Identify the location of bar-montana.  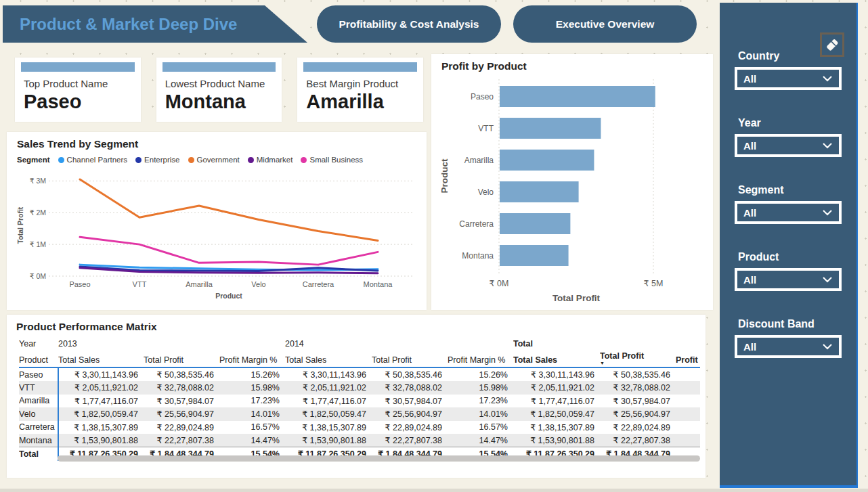
(534, 256).